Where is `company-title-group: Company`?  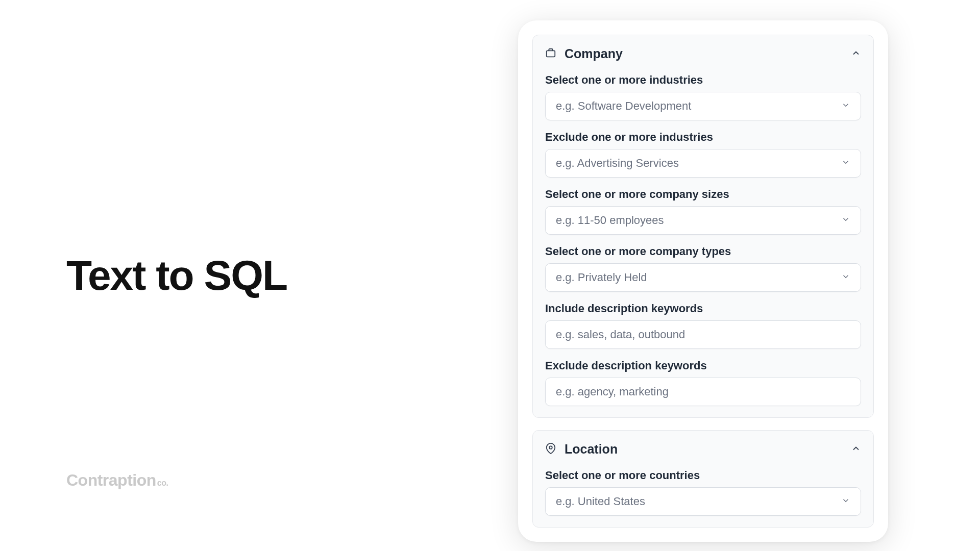
company-title-group: Company is located at coordinates (584, 54).